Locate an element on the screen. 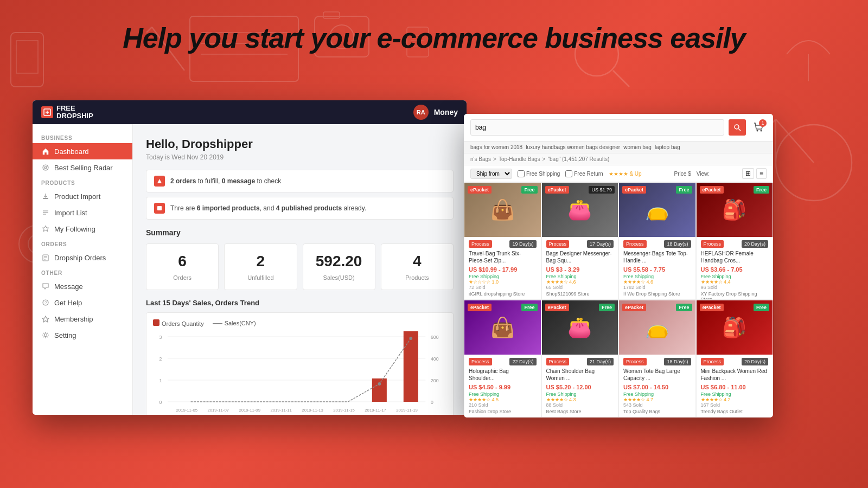 Image resolution: width=868 pixels, height=488 pixels. product-sold: 167 Sold is located at coordinates (735, 405).